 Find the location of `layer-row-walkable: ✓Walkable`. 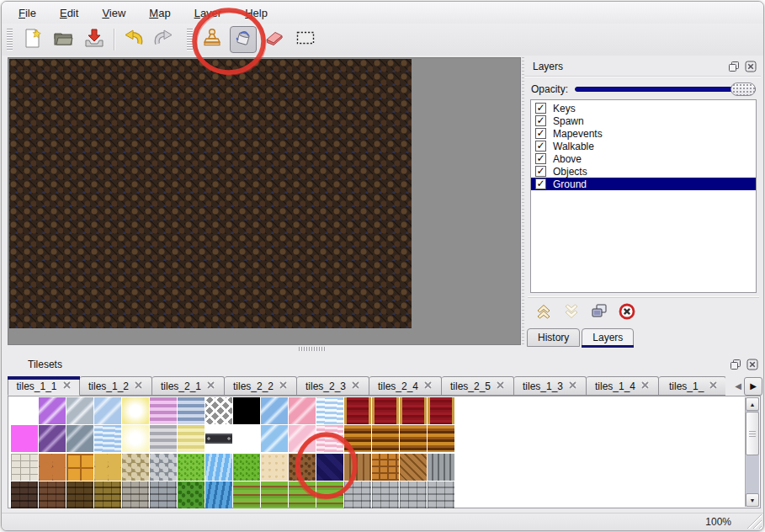

layer-row-walkable: ✓Walkable is located at coordinates (643, 146).